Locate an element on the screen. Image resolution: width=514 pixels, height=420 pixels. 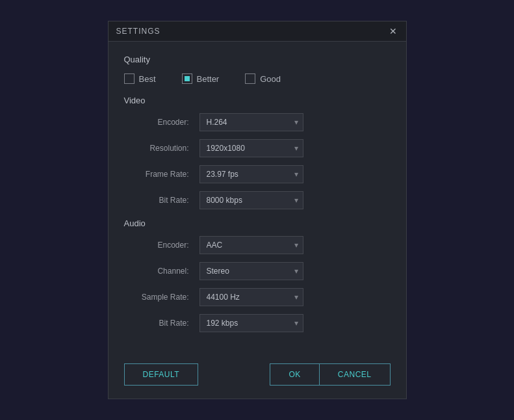
audio-channel-wrapper: Stereo Mono 5.1 is located at coordinates (251, 271).